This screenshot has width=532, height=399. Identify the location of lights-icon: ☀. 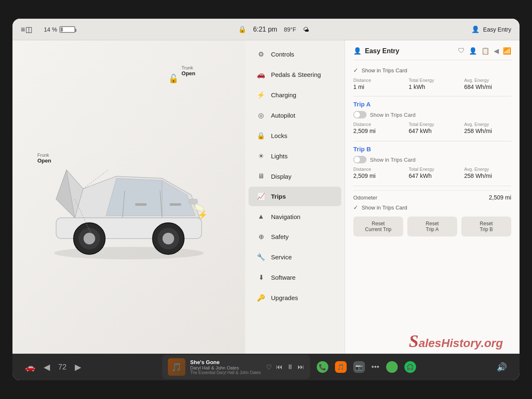
(261, 156).